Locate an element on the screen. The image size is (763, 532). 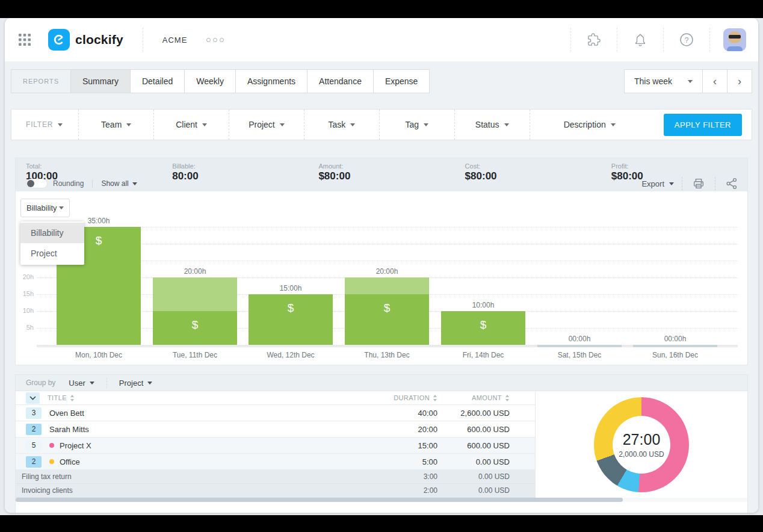
row-title: Invoicing clients is located at coordinates (47, 490).